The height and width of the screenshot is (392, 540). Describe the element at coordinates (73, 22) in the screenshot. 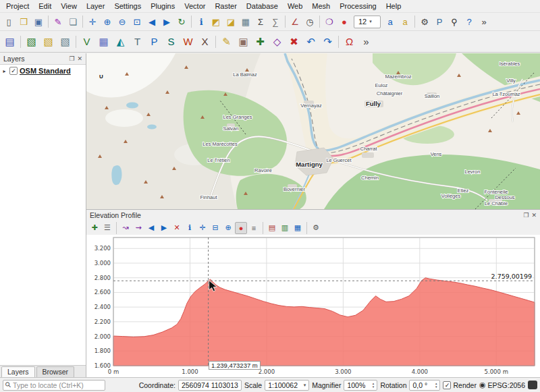

I see `layout-manager-icon: ❏` at that location.